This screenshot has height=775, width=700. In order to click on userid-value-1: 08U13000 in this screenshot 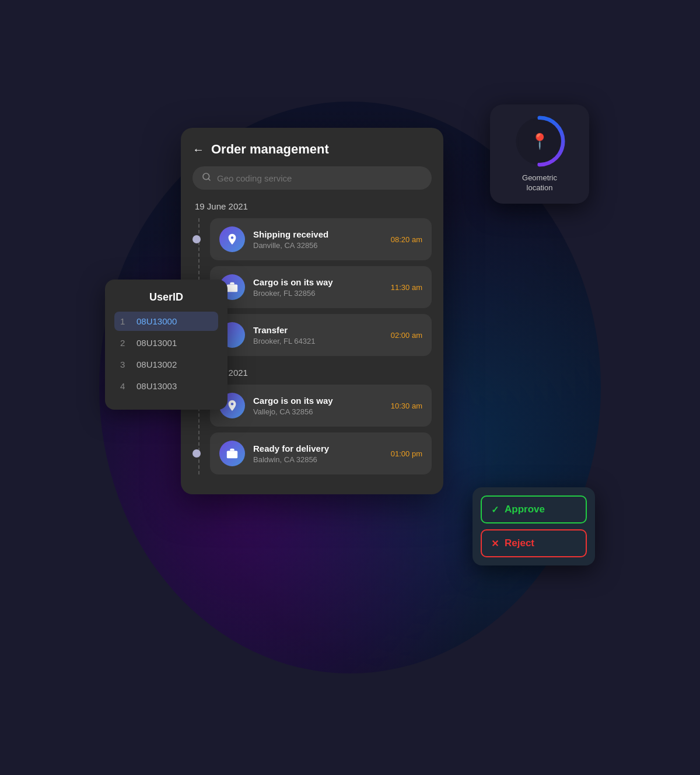, I will do `click(156, 321)`.